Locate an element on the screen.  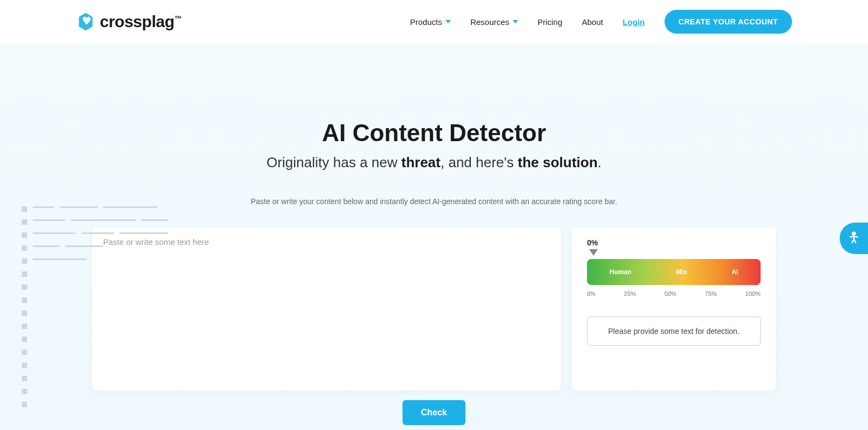
check-button: Check is located at coordinates (434, 413).